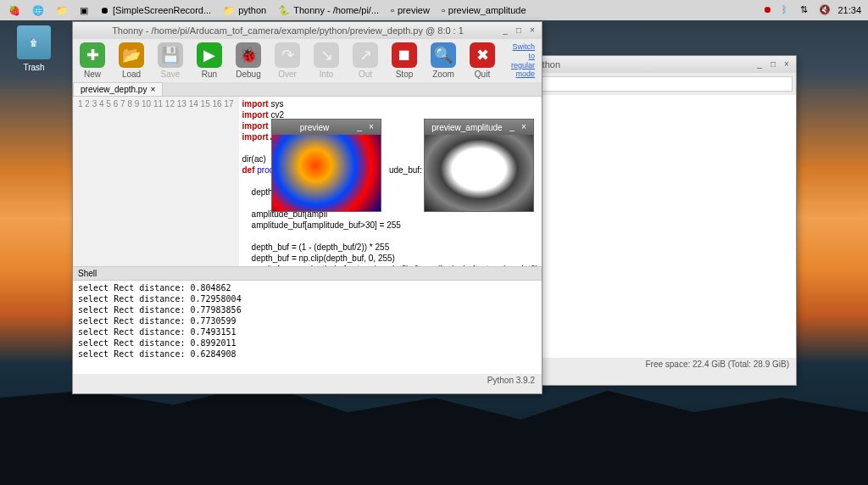 Image resolution: width=868 pixels, height=485 pixels. What do you see at coordinates (505, 31) in the screenshot?
I see `thonny-minimize: _` at bounding box center [505, 31].